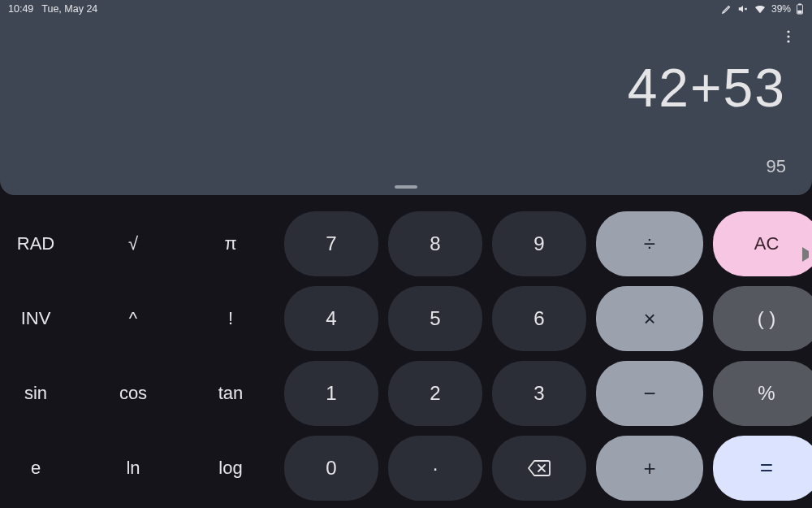  Describe the element at coordinates (435, 319) in the screenshot. I see `digit-5-button: 5` at that location.